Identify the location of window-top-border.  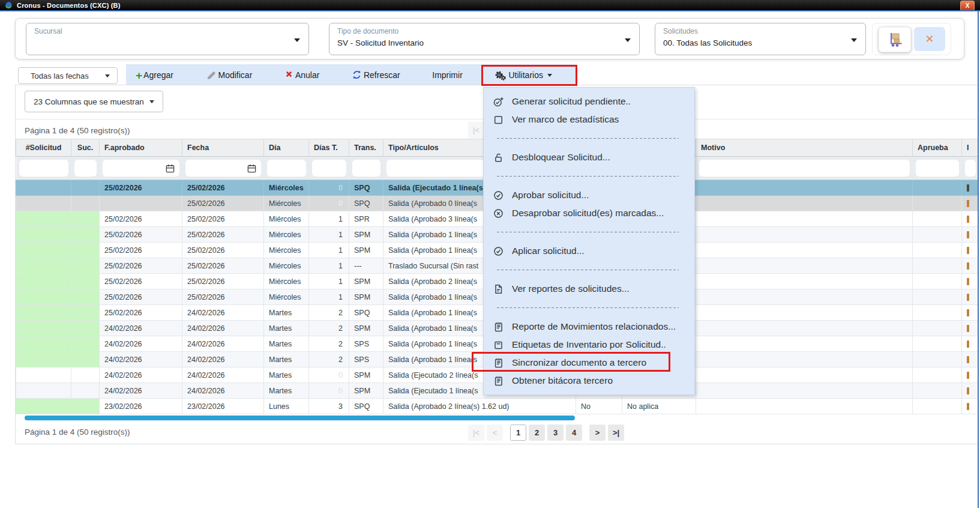
(490, 11).